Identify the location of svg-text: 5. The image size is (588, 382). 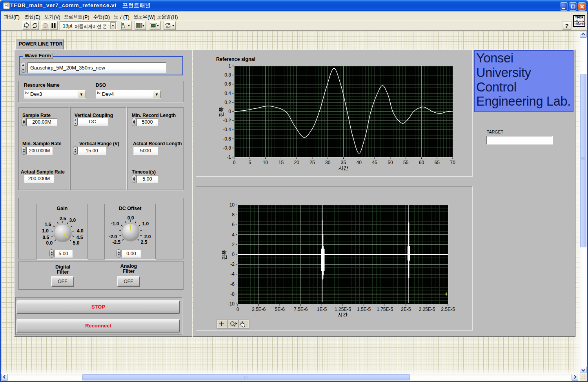
(249, 163).